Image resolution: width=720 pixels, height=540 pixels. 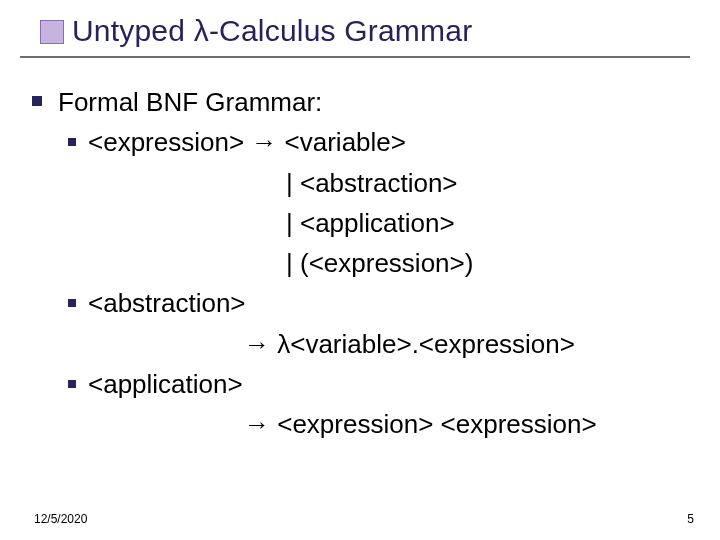 What do you see at coordinates (202, 30) in the screenshot?
I see `lambda-symbol: λ` at bounding box center [202, 30].